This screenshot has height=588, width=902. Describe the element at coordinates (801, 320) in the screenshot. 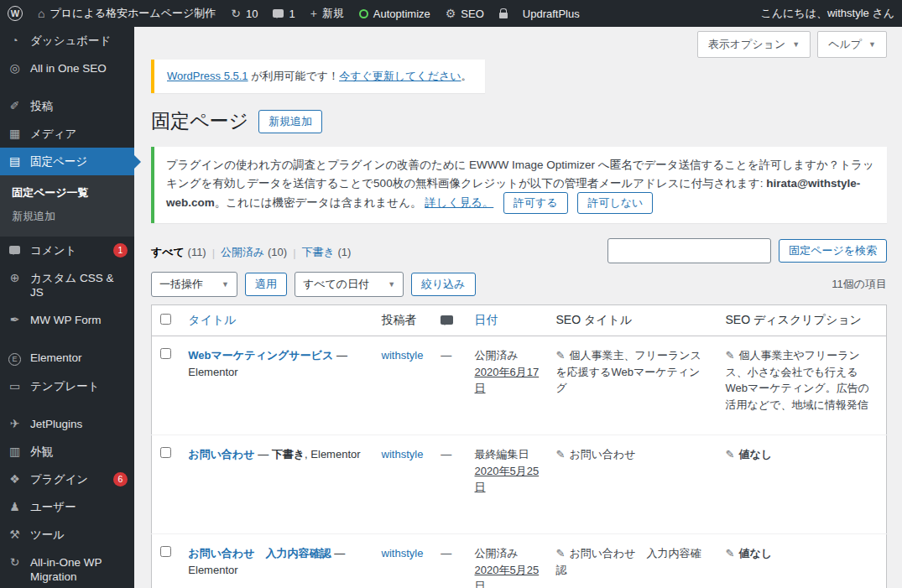

I see `column-header-seo-description: SEO ディスクリプション` at that location.